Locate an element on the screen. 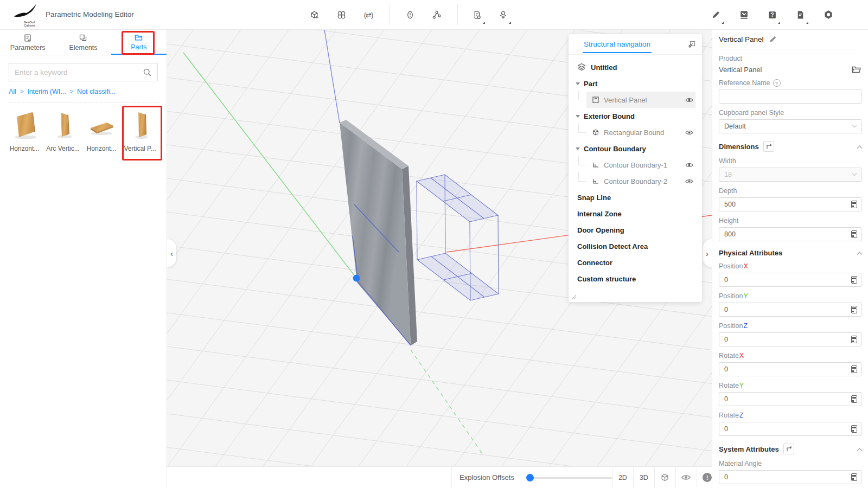 This screenshot has width=868, height=488. logo-text-line2: Cabinet is located at coordinates (29, 25).